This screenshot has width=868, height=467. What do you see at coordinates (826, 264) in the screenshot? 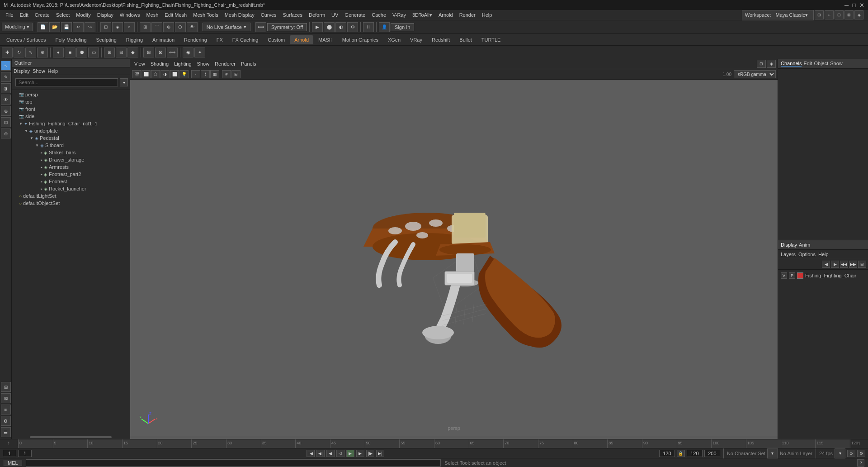
I see `prev-layer-btn: ◀` at bounding box center [826, 264].